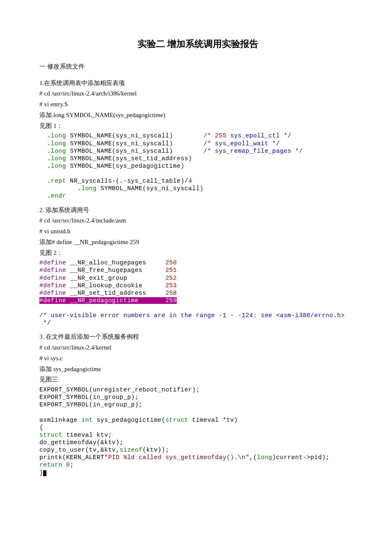 The image size is (392, 555). I want to click on code-block-1: .long SYMBOL_NAME(sys_ni_syscall) /* 255…, so click(198, 166).